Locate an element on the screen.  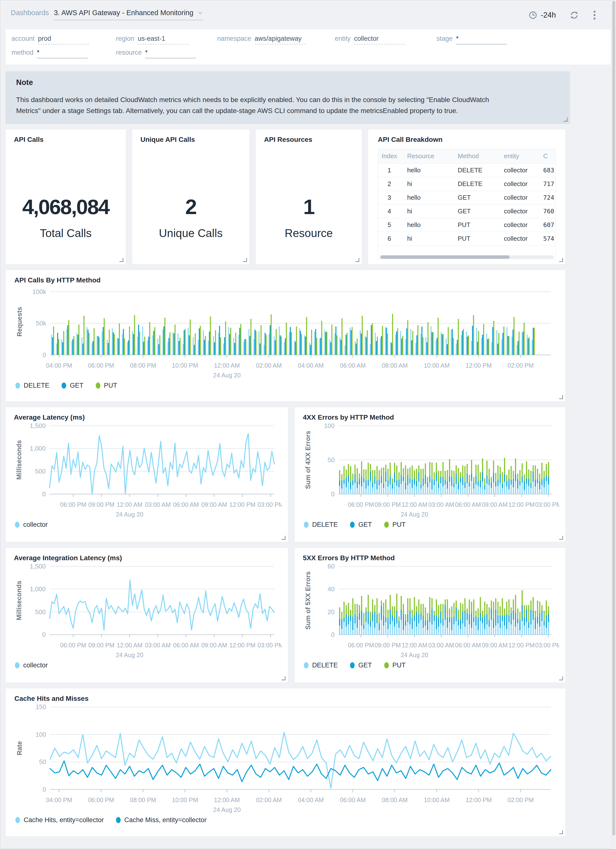
stat-title: API Resources is located at coordinates (309, 136).